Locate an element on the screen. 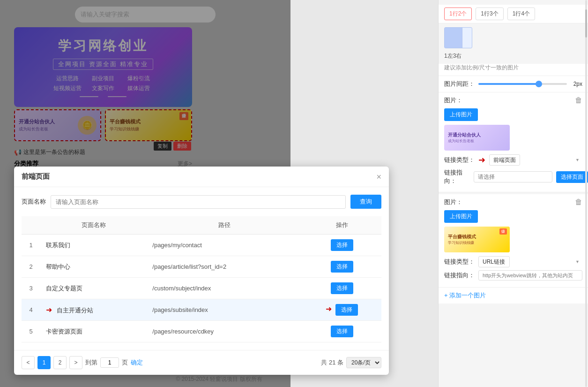  link-direction-label-1: 链接指向： is located at coordinates (457, 177).